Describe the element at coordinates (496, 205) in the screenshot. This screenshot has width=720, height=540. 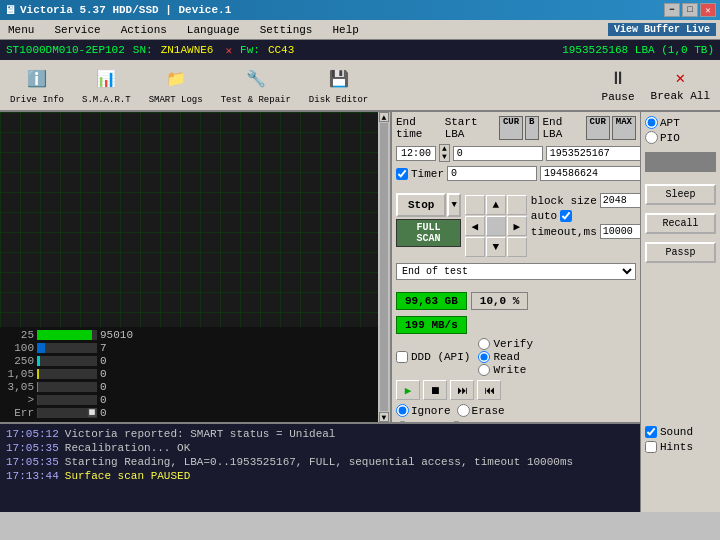
I see `arrow-up: ▲` at that location.